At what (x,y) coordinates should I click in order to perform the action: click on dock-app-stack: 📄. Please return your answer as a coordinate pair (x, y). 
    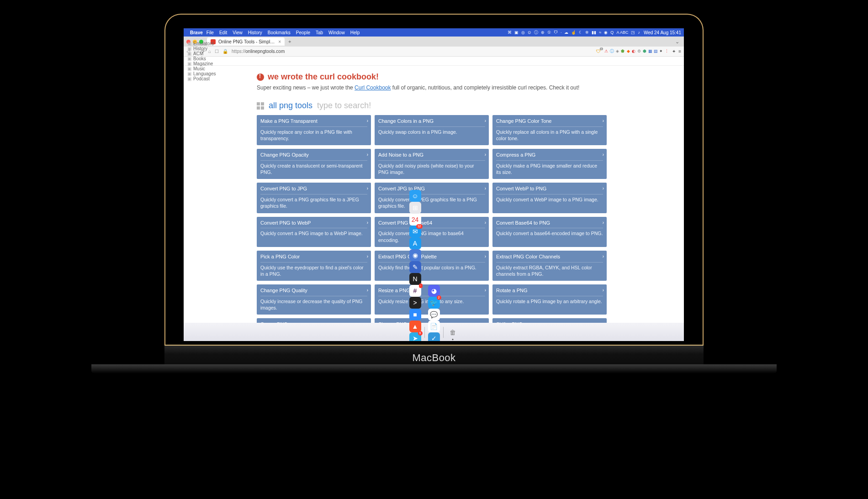
    Looking at the image, I should click on (434, 326).